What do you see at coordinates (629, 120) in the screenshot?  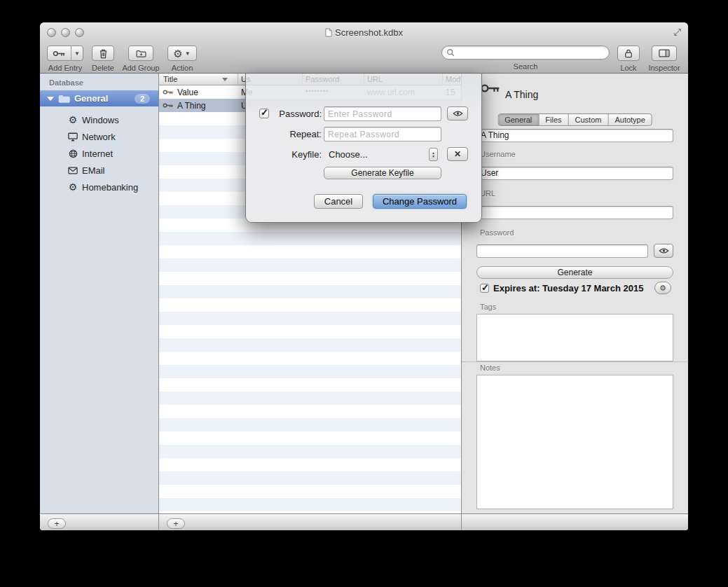 I see `tab-autotype: Autotype` at bounding box center [629, 120].